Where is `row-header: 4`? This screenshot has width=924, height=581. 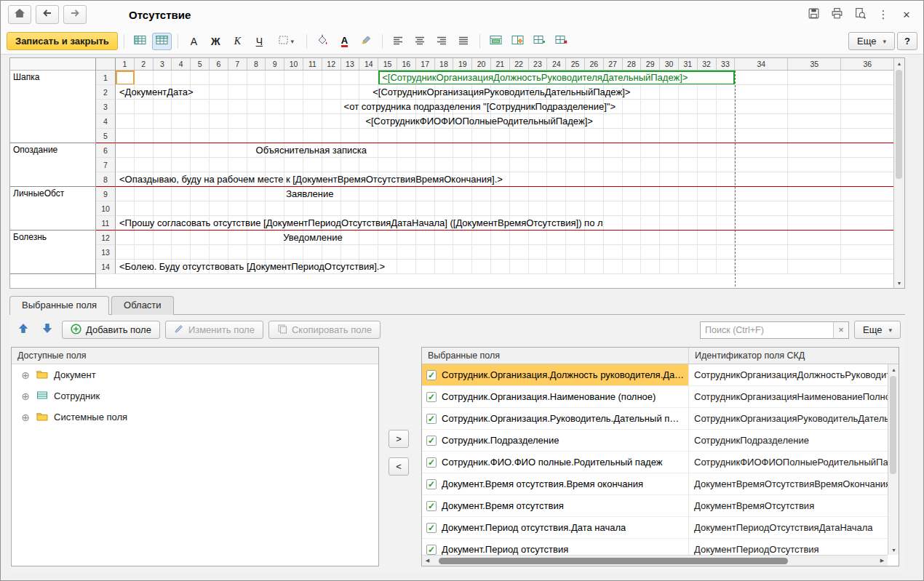 row-header: 4 is located at coordinates (106, 121).